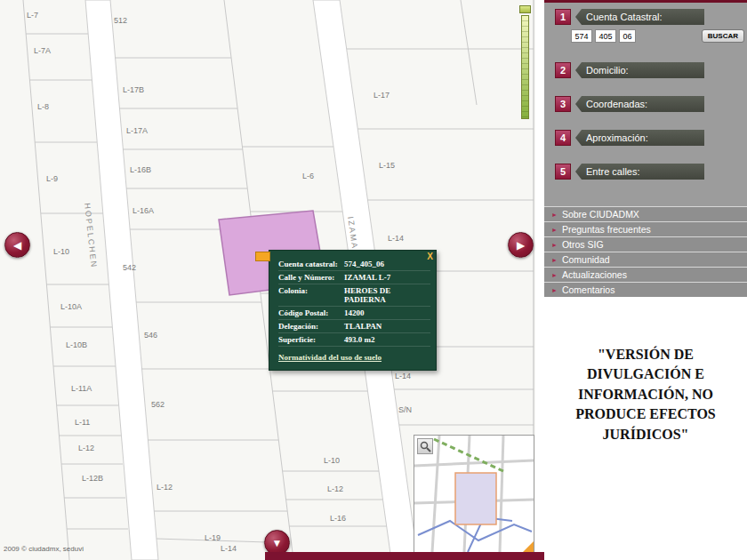 The image size is (747, 560). Describe the element at coordinates (311, 326) in the screenshot. I see `popup-field-label: Delegación:` at that location.